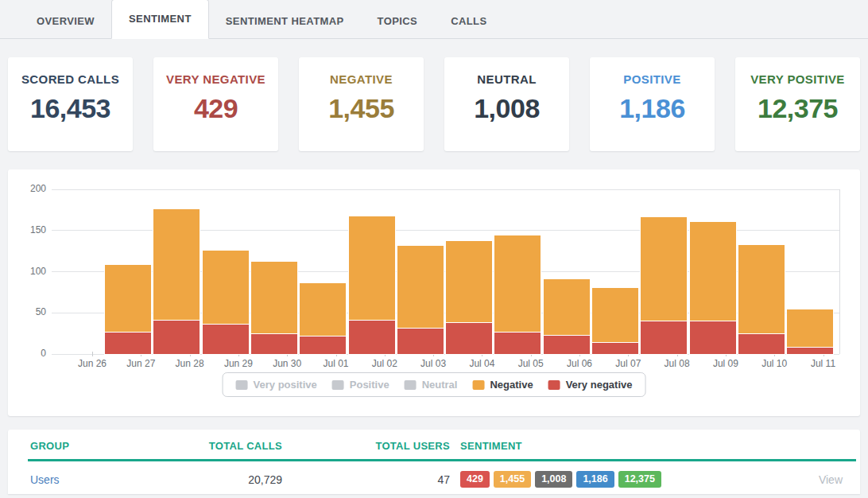  I want to click on stat-card-very-negative: VERY NEGATIVE 429, so click(216, 104).